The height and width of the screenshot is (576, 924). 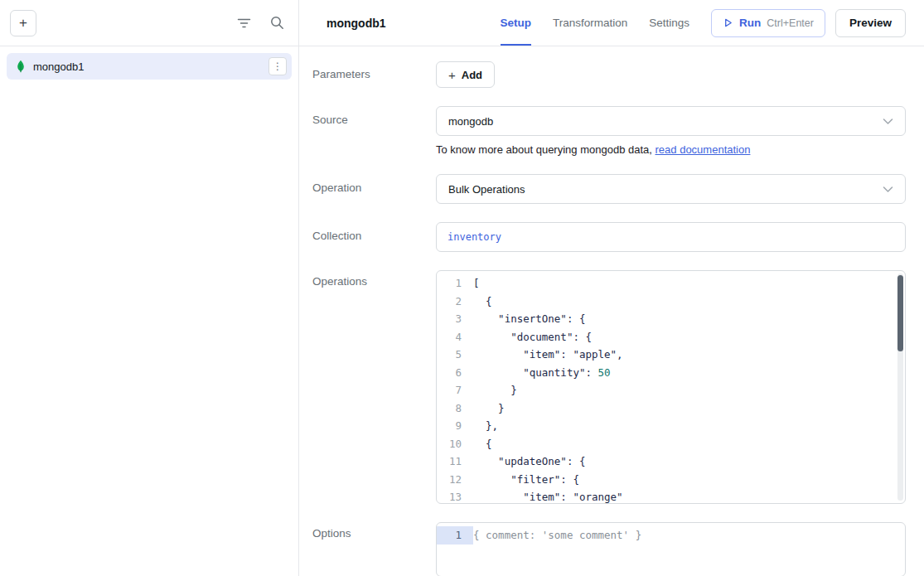 I want to click on sidebar-toolbar-icons, so click(x=260, y=23).